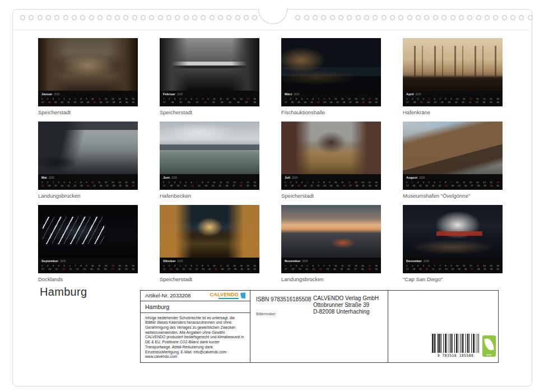  I want to click on info-left-column: Artikel-Nr. 2033208 CALVENDO Hamburg Inf…, so click(196, 326).